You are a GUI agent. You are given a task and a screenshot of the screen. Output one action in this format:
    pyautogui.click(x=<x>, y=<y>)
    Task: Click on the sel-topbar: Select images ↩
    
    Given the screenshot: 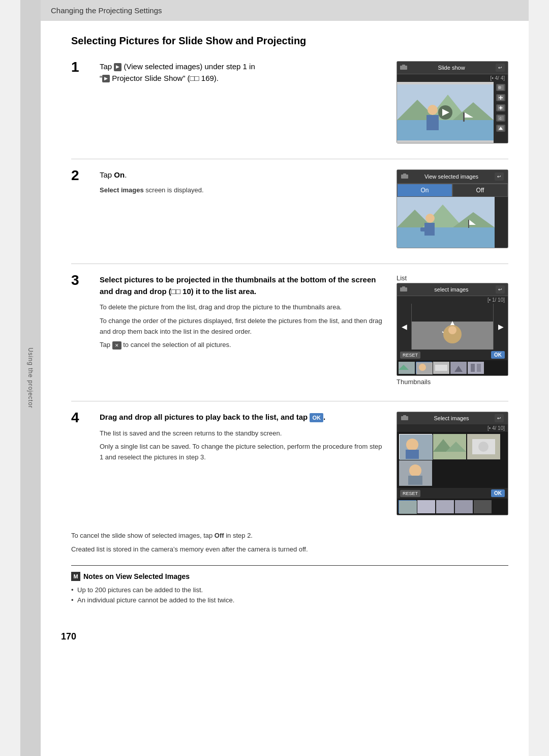 What is the action you would take?
    pyautogui.click(x=452, y=418)
    